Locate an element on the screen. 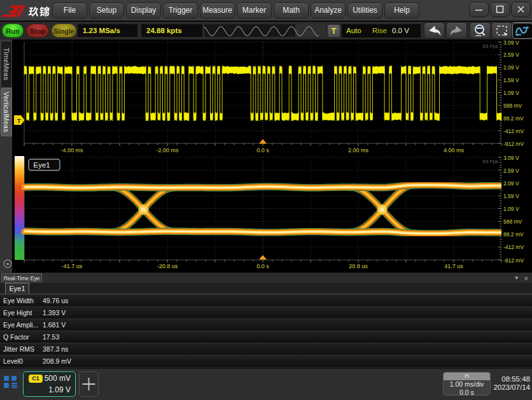  svg-text: T is located at coordinates (19, 121).